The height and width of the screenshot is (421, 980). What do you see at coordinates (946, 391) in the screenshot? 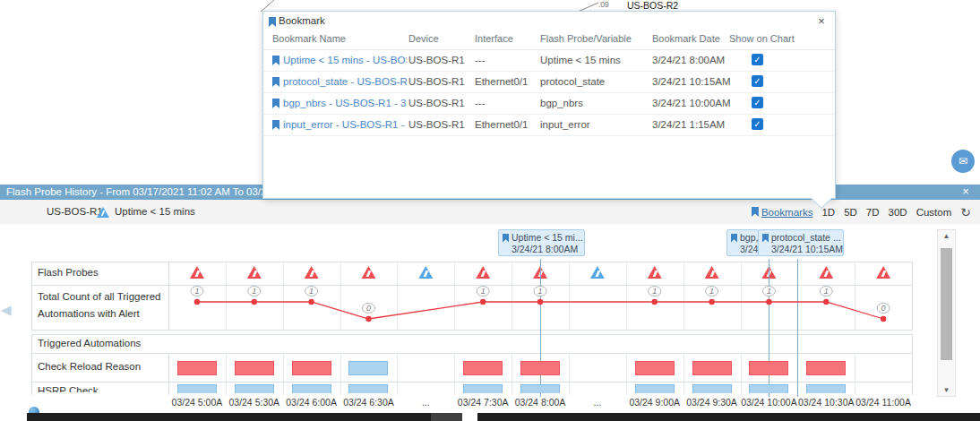
I see `scroll-down-icon: ▼` at bounding box center [946, 391].